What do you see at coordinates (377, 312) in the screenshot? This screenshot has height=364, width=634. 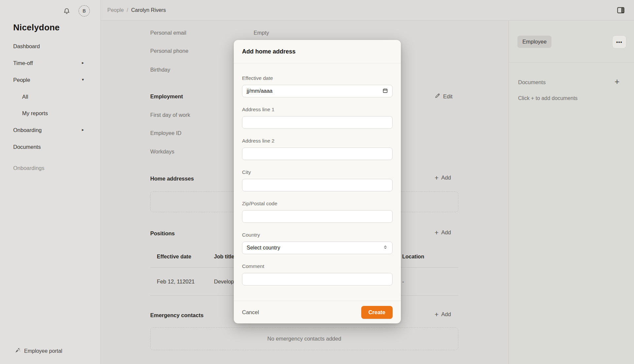 I see `create-button: Create` at bounding box center [377, 312].